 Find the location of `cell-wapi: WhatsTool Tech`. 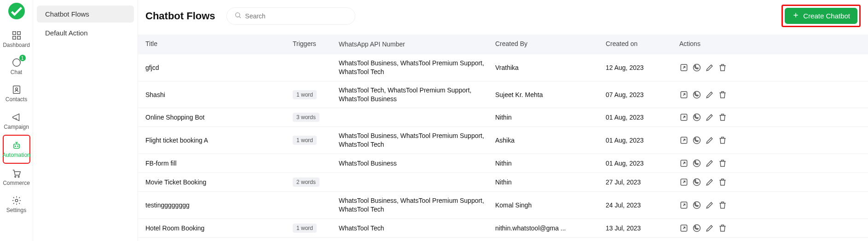

cell-wapi: WhatsTool Tech is located at coordinates (417, 228).